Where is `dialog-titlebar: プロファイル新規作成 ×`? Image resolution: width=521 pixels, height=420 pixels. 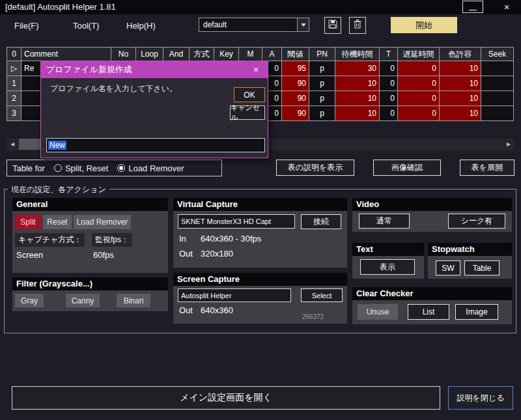 dialog-titlebar: プロファイル新規作成 × is located at coordinates (154, 70).